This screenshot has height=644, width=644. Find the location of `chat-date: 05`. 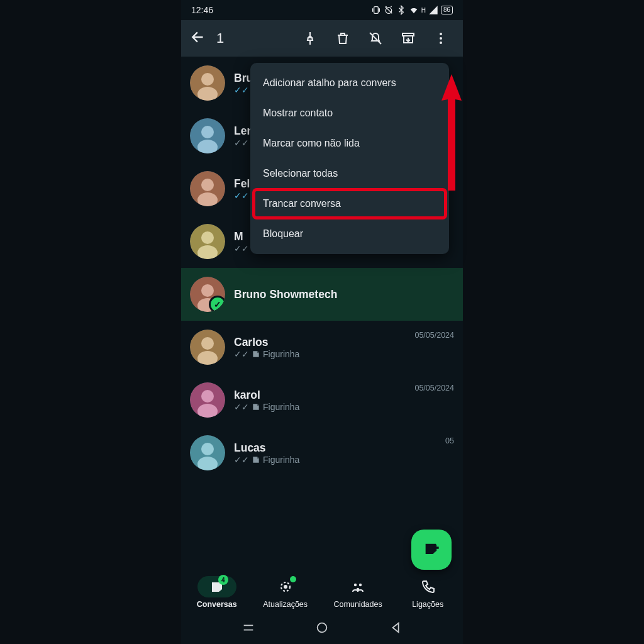

chat-date: 05 is located at coordinates (450, 441).